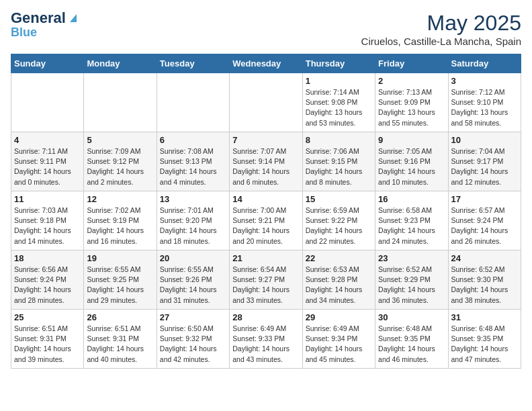 This screenshot has width=532, height=411. I want to click on calendar-cell: 24Sunrise: 6:52 AM Sunset: 9:30 PM Dayli…, so click(484, 280).